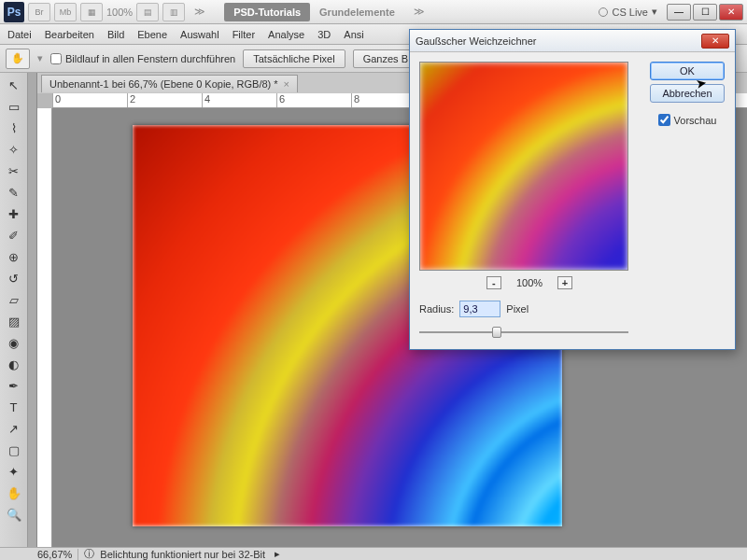 The image size is (747, 560). Describe the element at coordinates (14, 514) in the screenshot. I see `zoom-tool-icon: 🔍` at that location.